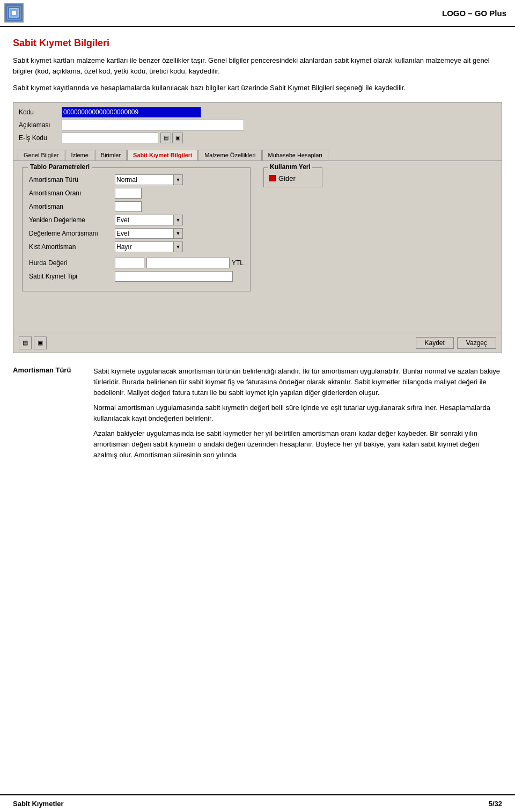 The width and height of the screenshot is (515, 812). I want to click on amortisman-row: Amortisman, so click(136, 207).